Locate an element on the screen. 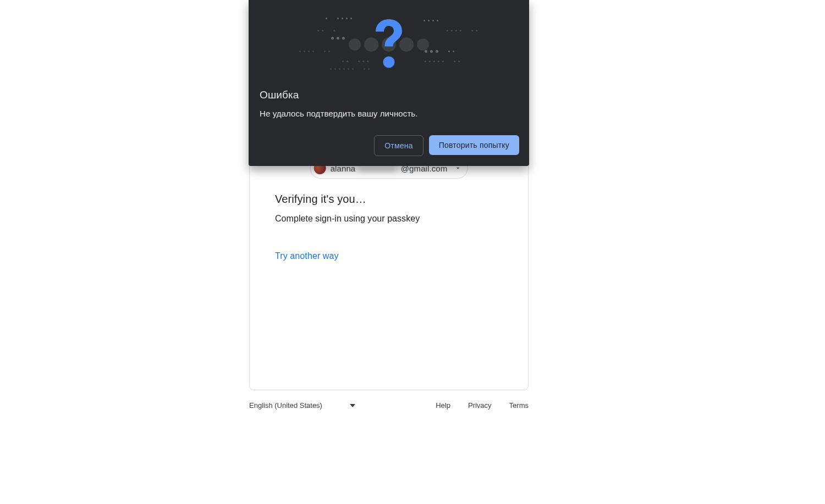 The image size is (825, 504). try-another-way-link: Try another way is located at coordinates (307, 256).